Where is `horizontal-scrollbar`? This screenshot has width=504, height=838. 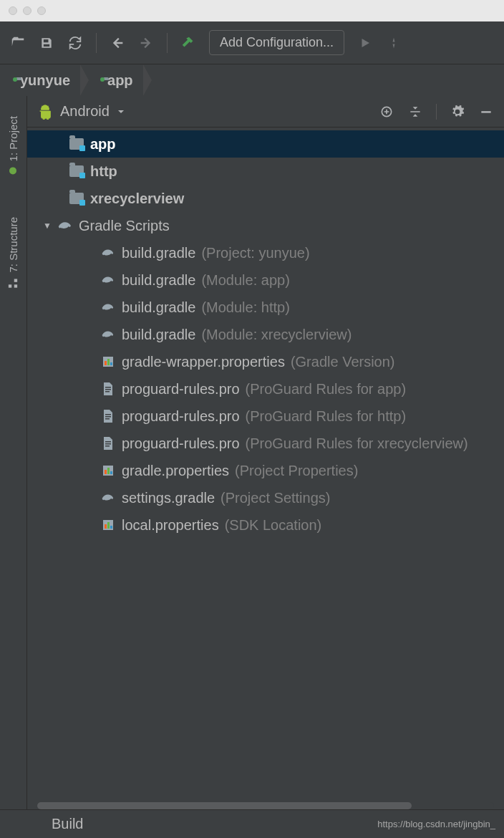 horizontal-scrollbar is located at coordinates (266, 806).